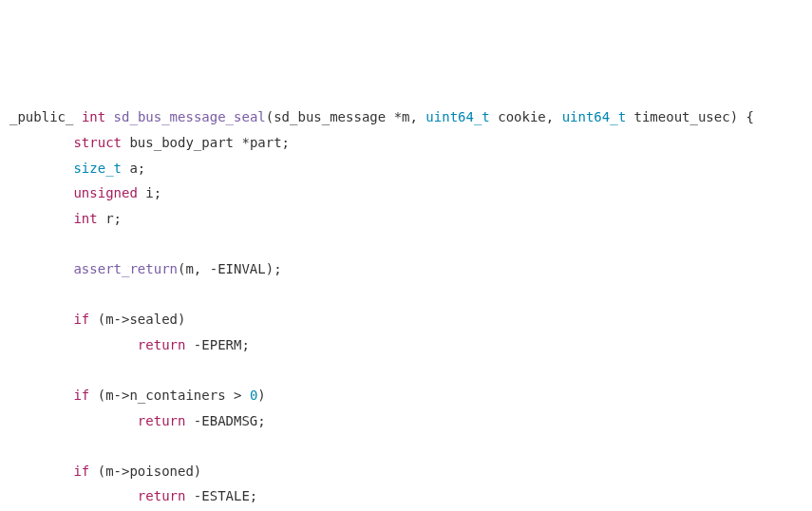 Image resolution: width=812 pixels, height=511 pixels. Describe the element at coordinates (145, 471) in the screenshot. I see `token-text: (m->poisoned)` at that location.